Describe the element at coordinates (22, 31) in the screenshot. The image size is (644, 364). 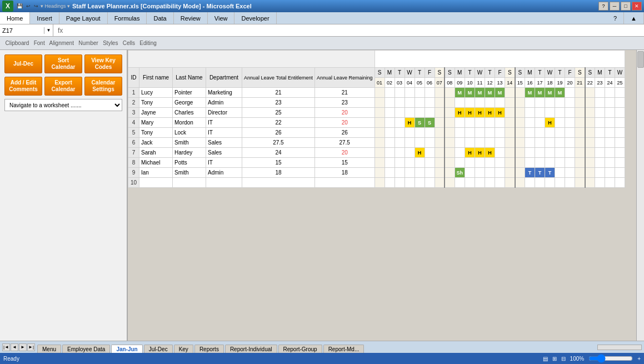
I see `name-box: Z17` at that location.